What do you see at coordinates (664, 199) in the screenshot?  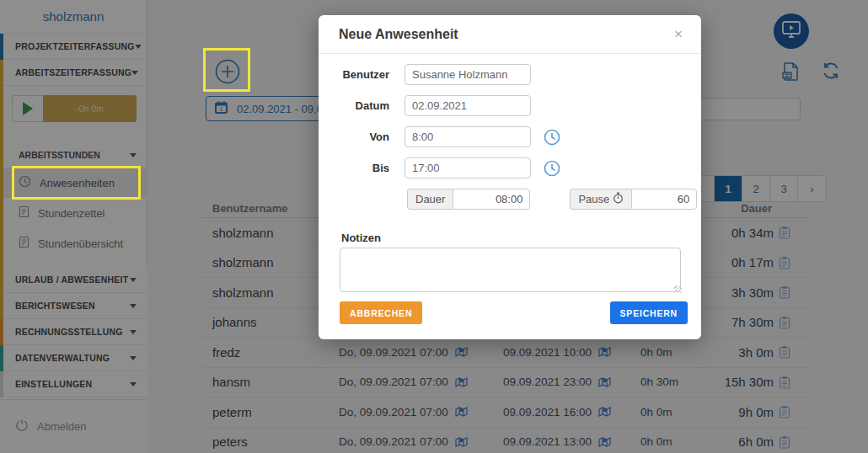 I see `pause-field` at bounding box center [664, 199].